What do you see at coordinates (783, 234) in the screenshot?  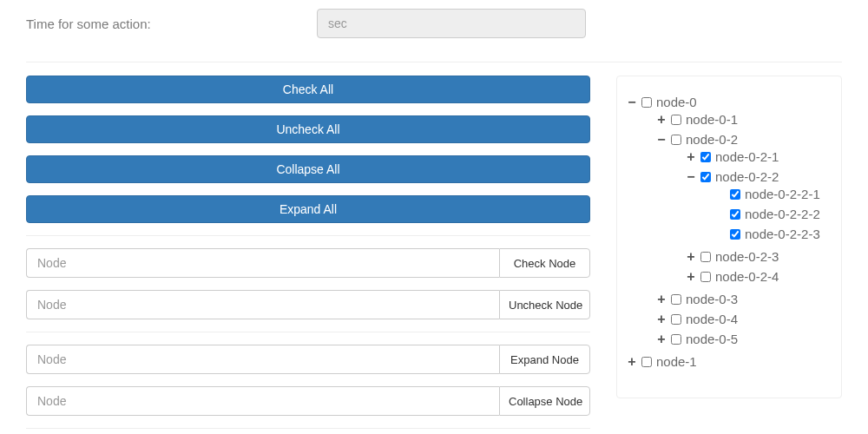 I see `node-label: node-0-2-2-3` at bounding box center [783, 234].